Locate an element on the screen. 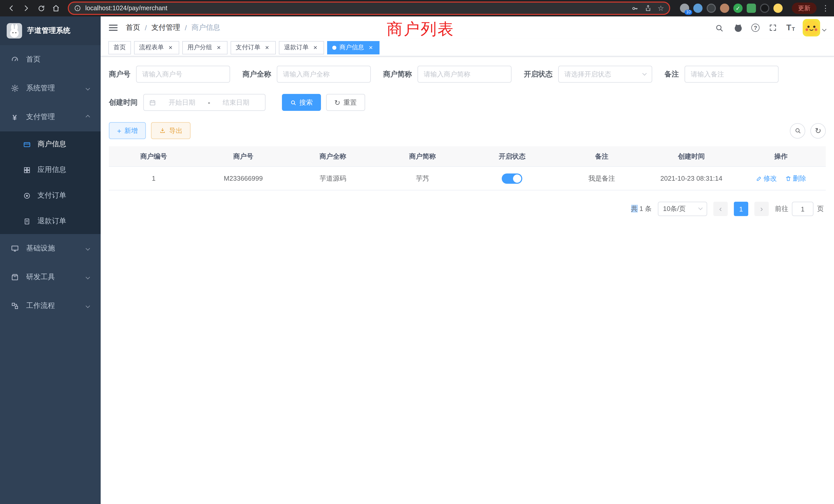  create-time-label: 创建时间 is located at coordinates (123, 102).